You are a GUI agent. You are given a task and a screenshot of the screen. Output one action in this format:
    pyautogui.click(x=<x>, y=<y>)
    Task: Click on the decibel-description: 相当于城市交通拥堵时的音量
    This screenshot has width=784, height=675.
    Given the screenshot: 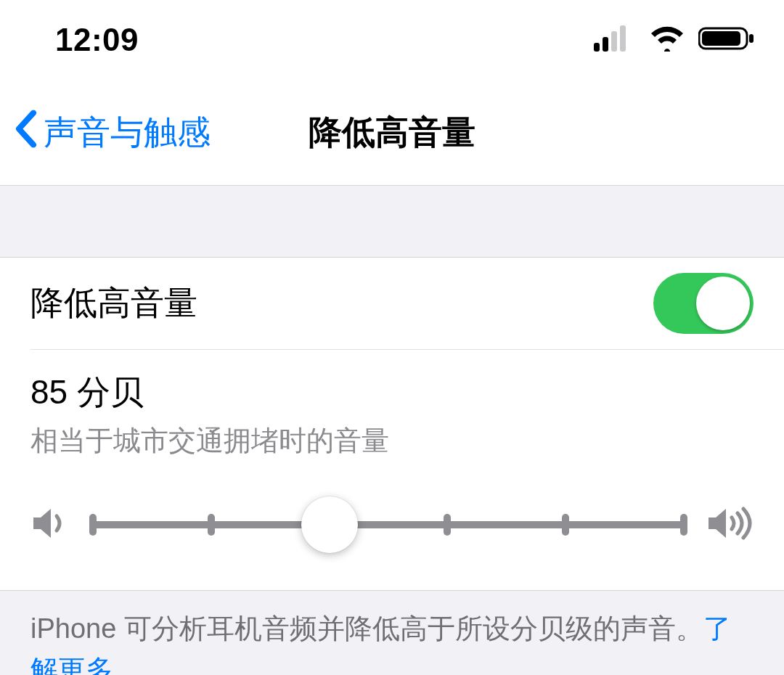 What is the action you would take?
    pyautogui.click(x=392, y=441)
    